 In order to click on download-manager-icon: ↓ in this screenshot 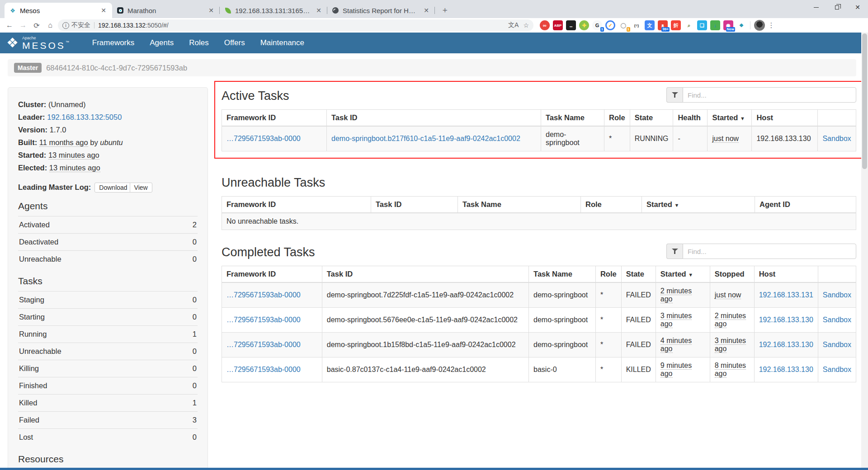, I will do `click(715, 25)`.